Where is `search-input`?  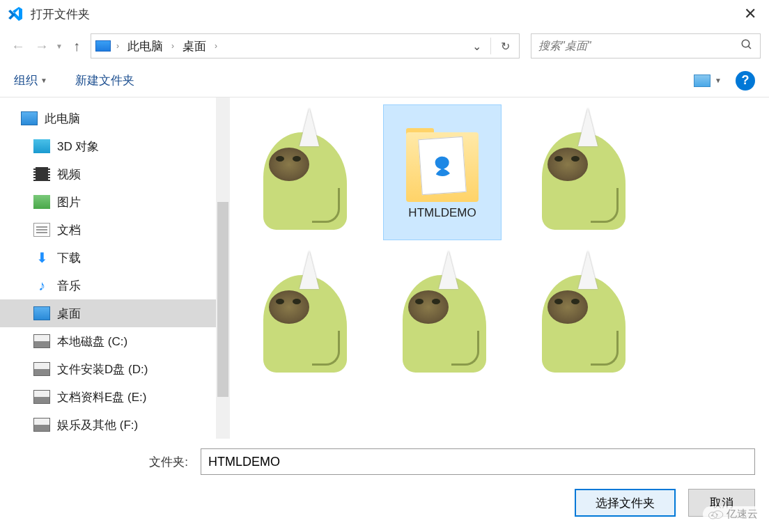
search-input is located at coordinates (639, 46).